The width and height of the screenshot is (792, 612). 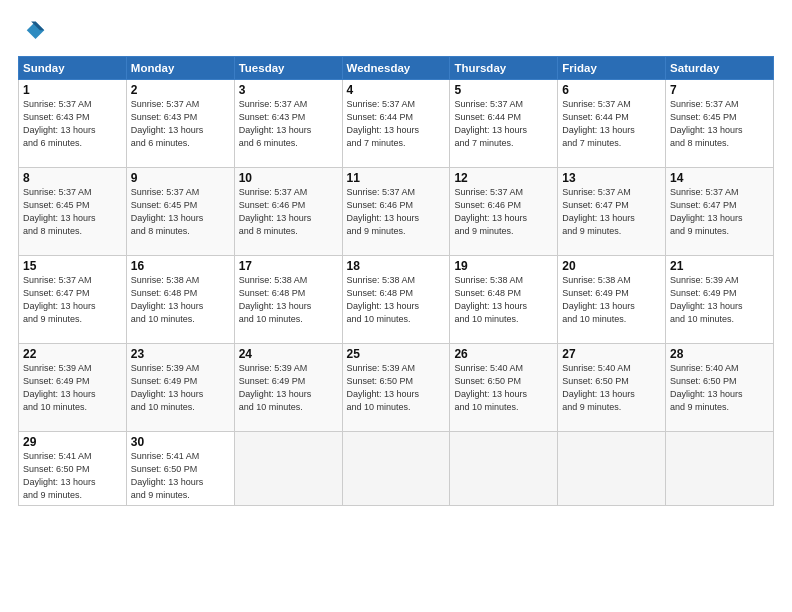 I want to click on day-number: 7, so click(x=720, y=90).